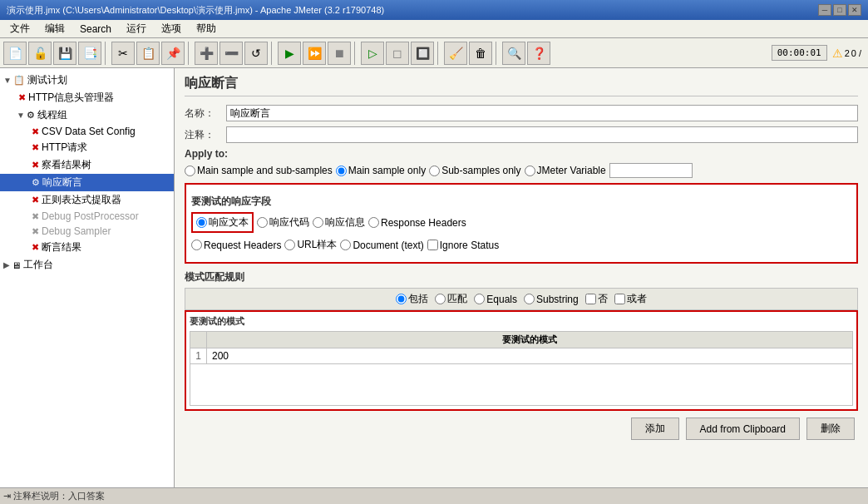  I want to click on title-text: 演示使用.jmx (C:\Users\Administrator\Desktop…, so click(412, 10).